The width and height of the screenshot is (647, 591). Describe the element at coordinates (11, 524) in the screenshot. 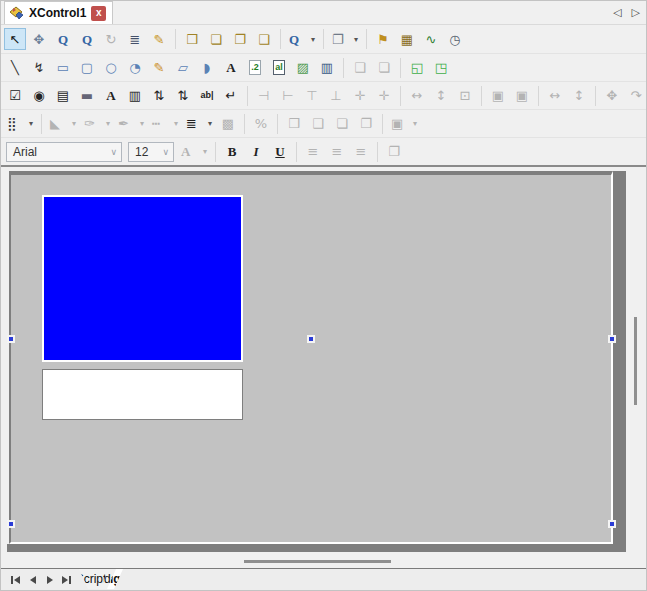

I see `selection-handle-middle-left` at that location.